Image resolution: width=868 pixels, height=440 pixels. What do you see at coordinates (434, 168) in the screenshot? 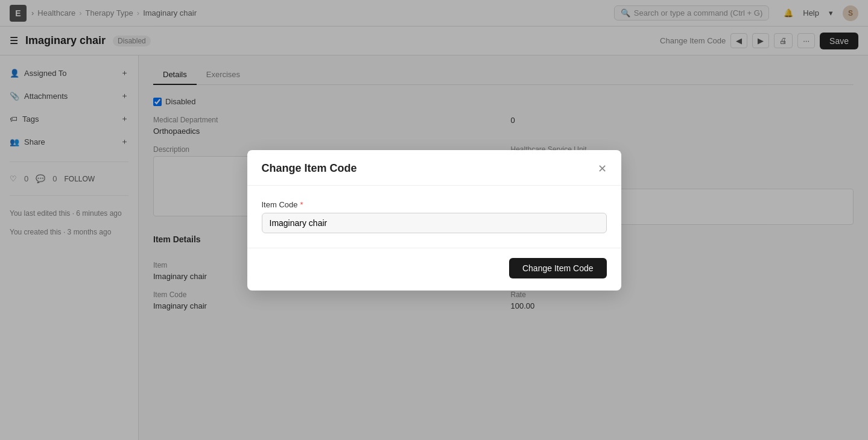
I see `modal-header: Change Item Code ✕` at bounding box center [434, 168].